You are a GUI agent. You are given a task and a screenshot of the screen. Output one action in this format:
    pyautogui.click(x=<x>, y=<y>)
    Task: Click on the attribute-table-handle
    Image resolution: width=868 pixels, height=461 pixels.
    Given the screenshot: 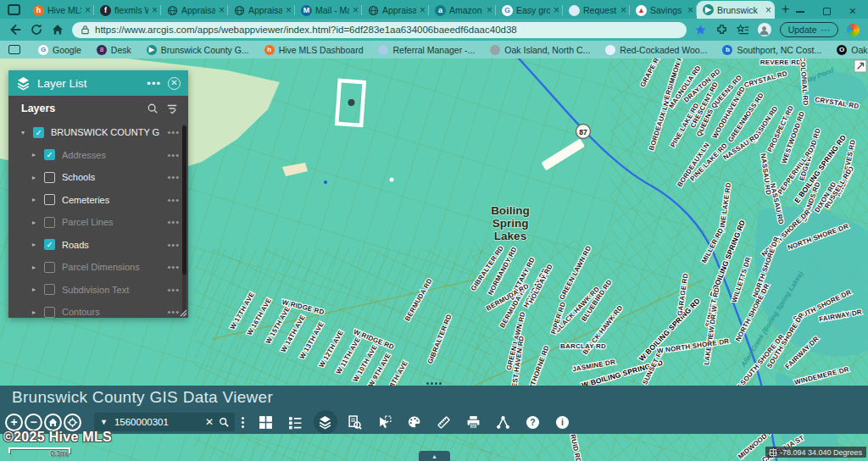 What is the action you would take?
    pyautogui.click(x=434, y=383)
    